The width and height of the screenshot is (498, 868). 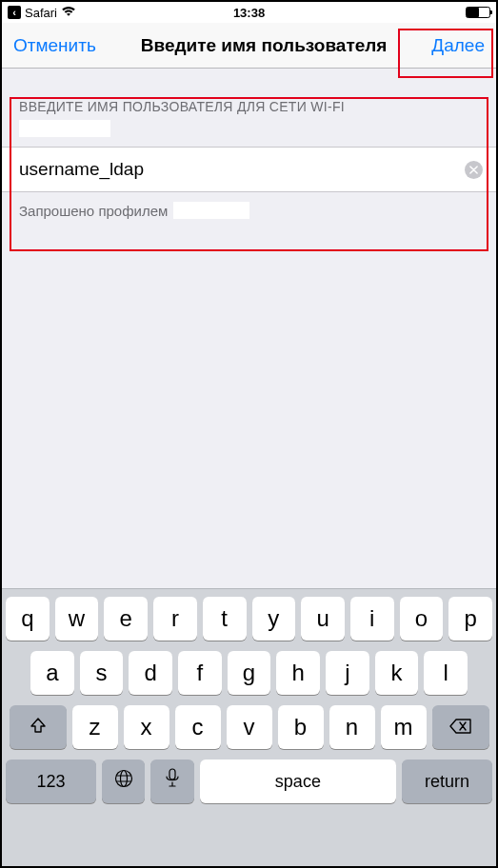 What do you see at coordinates (461, 727) in the screenshot?
I see `backspace-icon` at bounding box center [461, 727].